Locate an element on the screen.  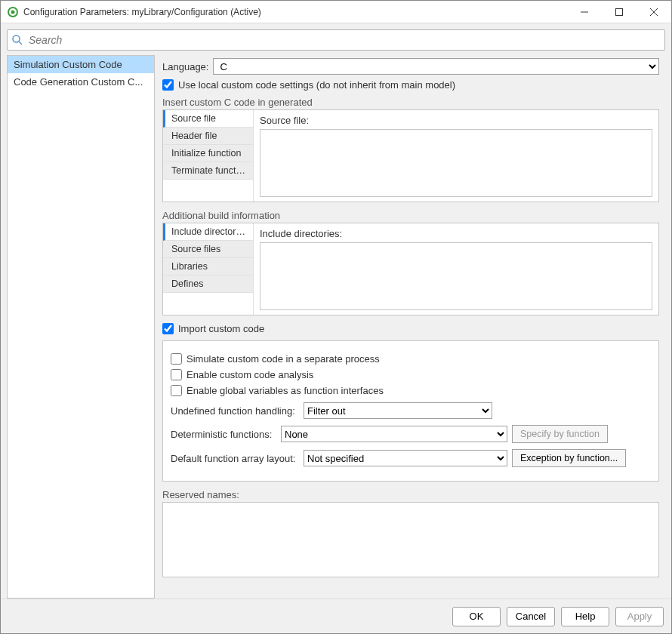
source-file-label: Source file: is located at coordinates (456, 121).